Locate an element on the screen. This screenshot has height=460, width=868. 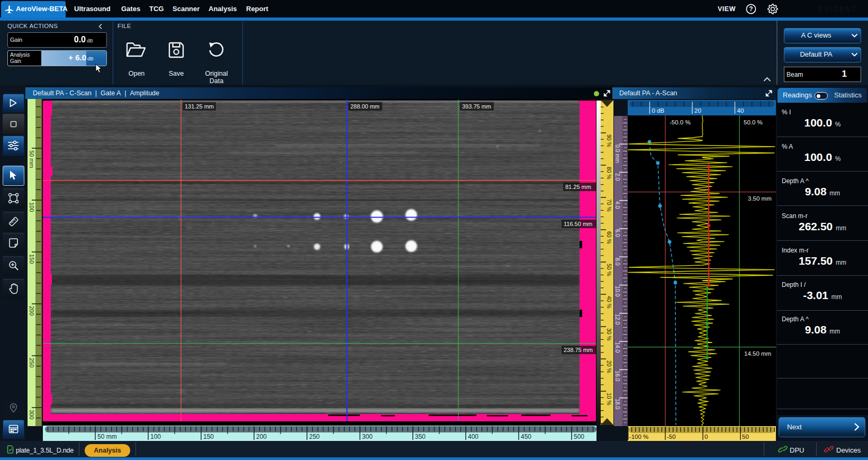
svg-text: 0 is located at coordinates (706, 437).